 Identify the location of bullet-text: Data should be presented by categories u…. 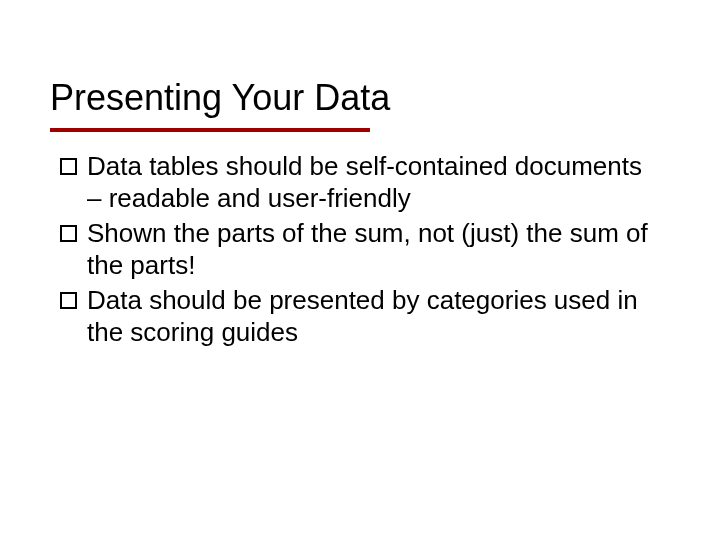
(374, 316).